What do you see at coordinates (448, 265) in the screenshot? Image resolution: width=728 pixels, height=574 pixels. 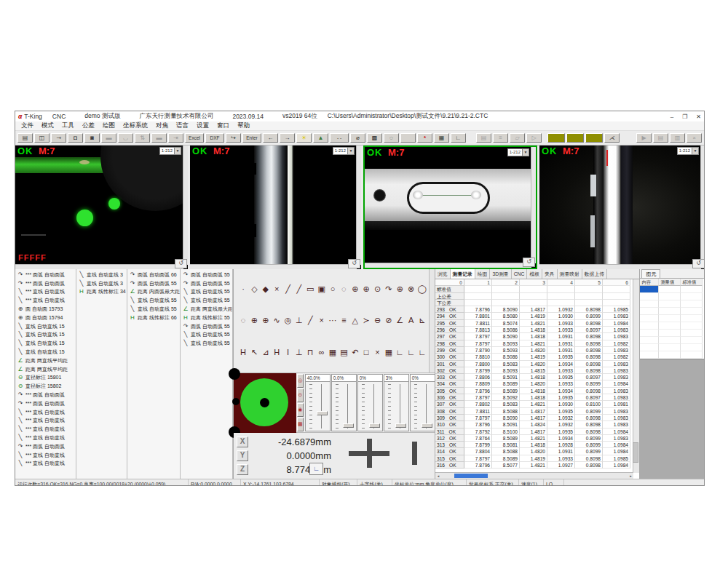 I see `cam3-hscrollbar` at bounding box center [448, 265].